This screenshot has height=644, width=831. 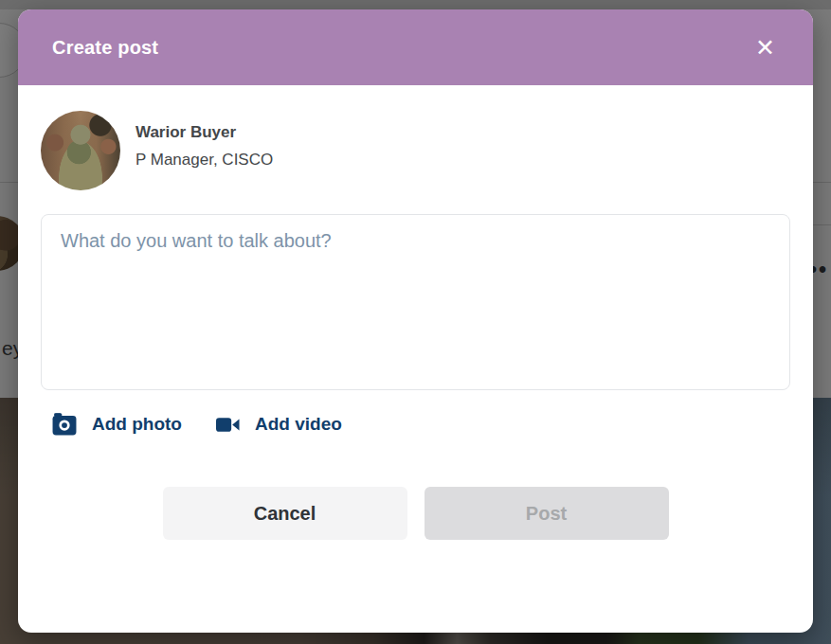 I want to click on add-video-button: Add video, so click(x=279, y=424).